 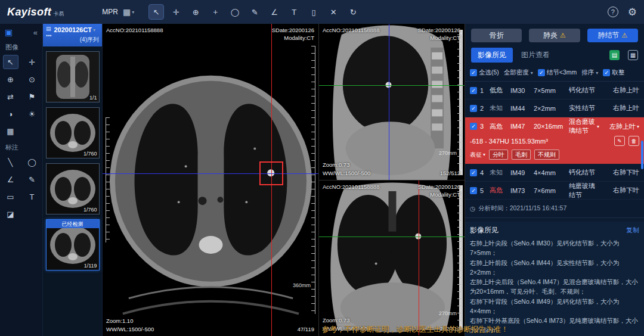 What do you see at coordinates (492, 55) in the screenshot?
I see `tab-findings: 影像所见` at bounding box center [492, 55].